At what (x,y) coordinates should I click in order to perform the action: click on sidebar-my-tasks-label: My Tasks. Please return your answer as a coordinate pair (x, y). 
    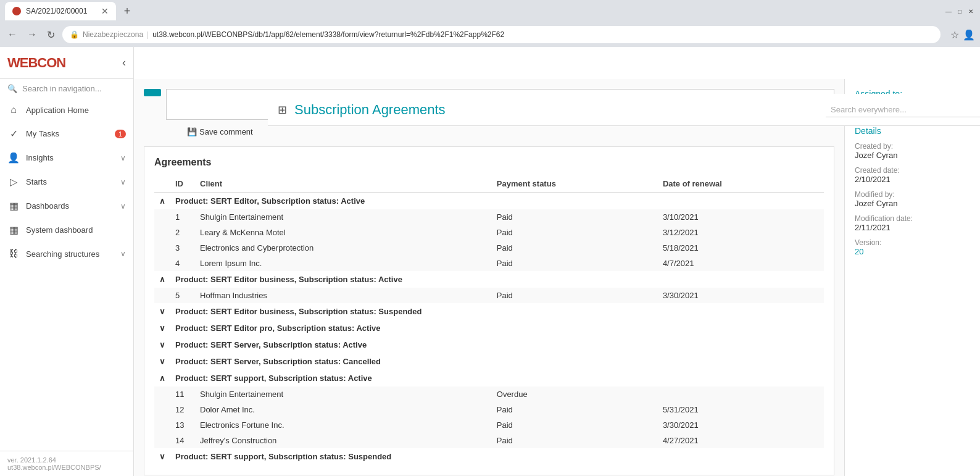
    Looking at the image, I should click on (67, 133).